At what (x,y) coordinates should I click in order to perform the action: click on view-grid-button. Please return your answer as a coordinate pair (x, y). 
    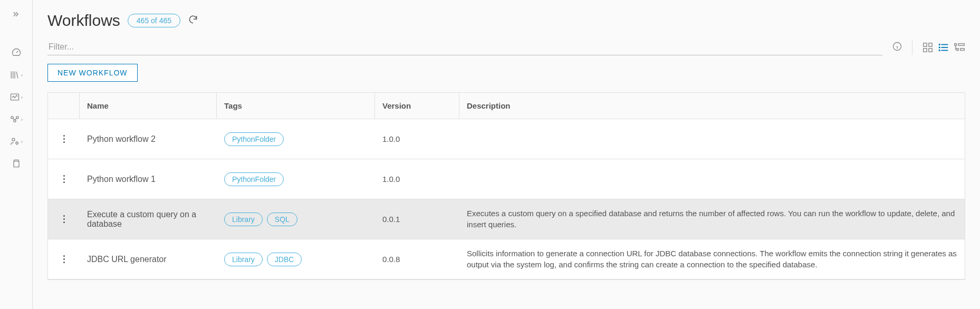
    Looking at the image, I should click on (928, 47).